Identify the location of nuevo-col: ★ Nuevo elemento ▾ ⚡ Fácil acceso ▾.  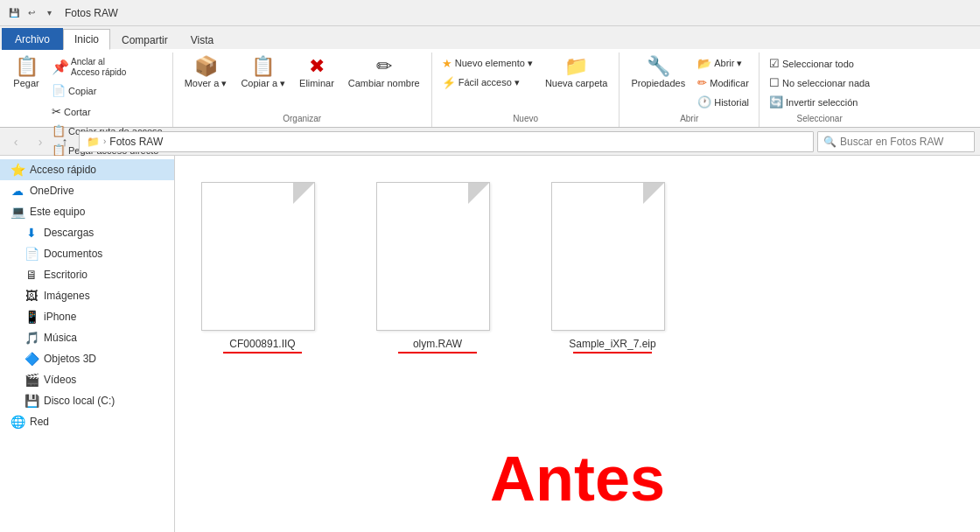
(487, 72).